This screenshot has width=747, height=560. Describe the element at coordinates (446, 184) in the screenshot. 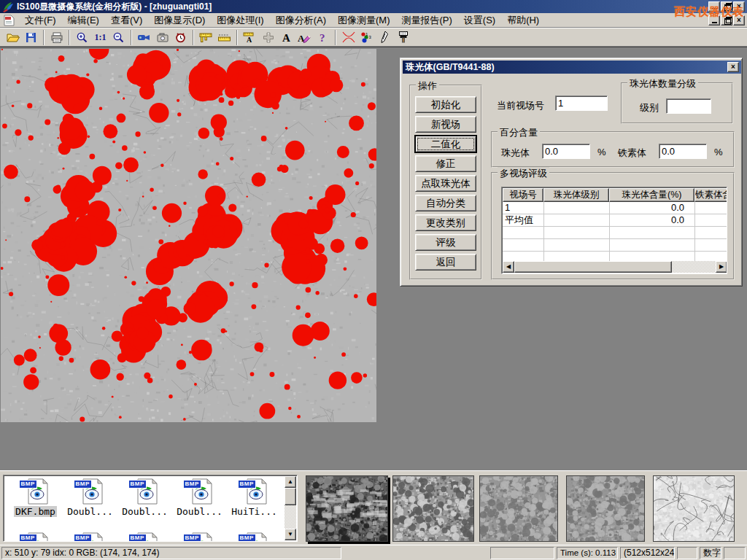

I see `pick-pearlite-button: 点取珠光体` at that location.